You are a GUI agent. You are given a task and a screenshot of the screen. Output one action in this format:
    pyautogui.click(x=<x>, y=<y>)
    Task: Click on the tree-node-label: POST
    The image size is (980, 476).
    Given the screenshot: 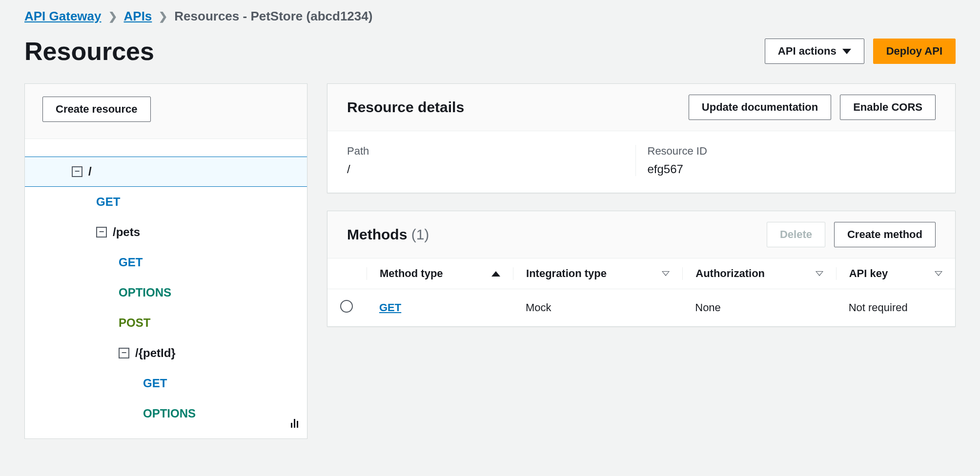 What is the action you would take?
    pyautogui.click(x=135, y=323)
    